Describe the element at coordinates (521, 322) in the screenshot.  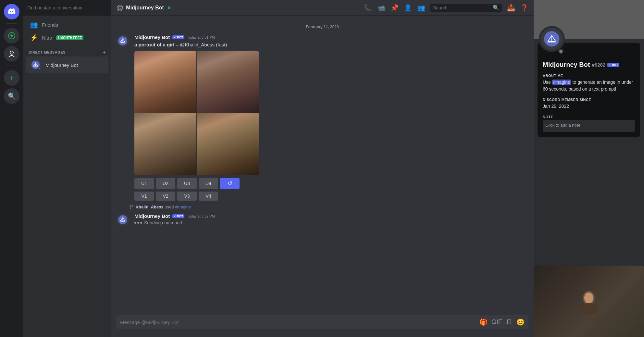
I see `emoji-icon: 😊` at that location.